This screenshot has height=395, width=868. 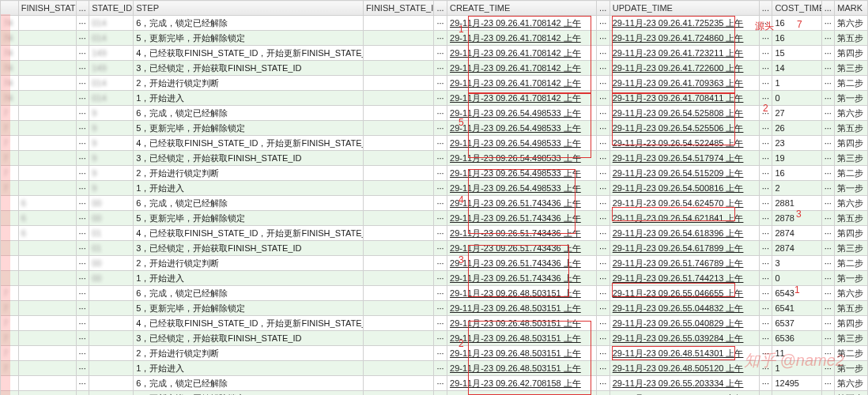 What do you see at coordinates (248, 54) in the screenshot?
I see `step-cell: 4，已经获取FINISH_STATE_ID，开始更新FINISH_STATE_I…` at bounding box center [248, 54].